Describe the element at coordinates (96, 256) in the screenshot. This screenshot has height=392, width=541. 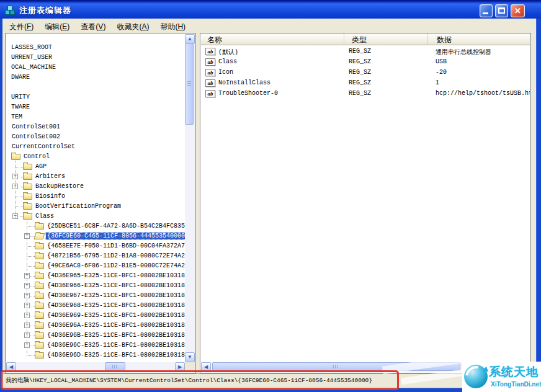
I see `tree-row: {48721B56-6795-11D2-B1A8-0080C72E74A2}` at that location.